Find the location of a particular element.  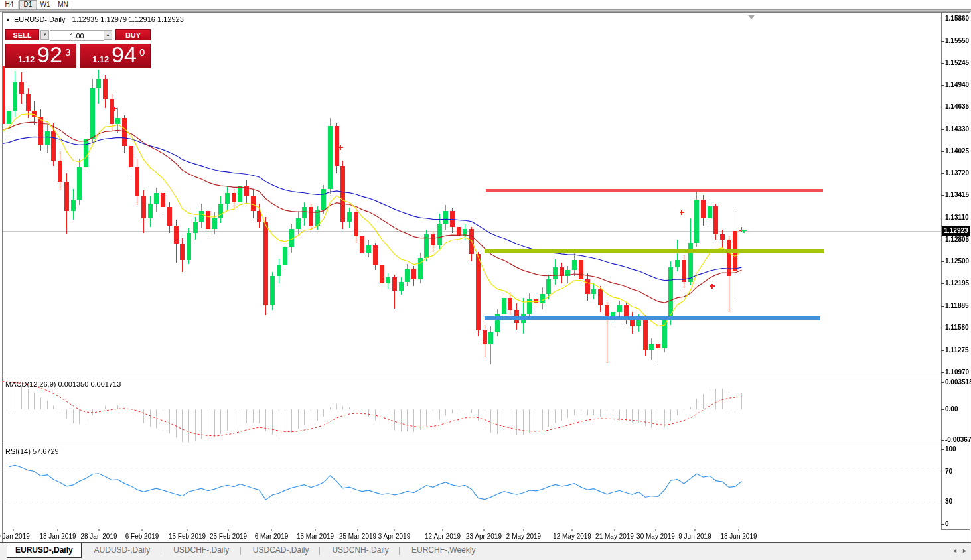

sell-price-prefix: 1.12 is located at coordinates (27, 60).